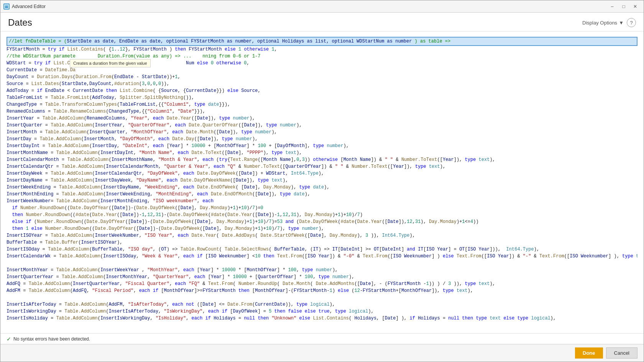  I want to click on title-bar: Advanced Editor – □ ✕, so click(322, 7).